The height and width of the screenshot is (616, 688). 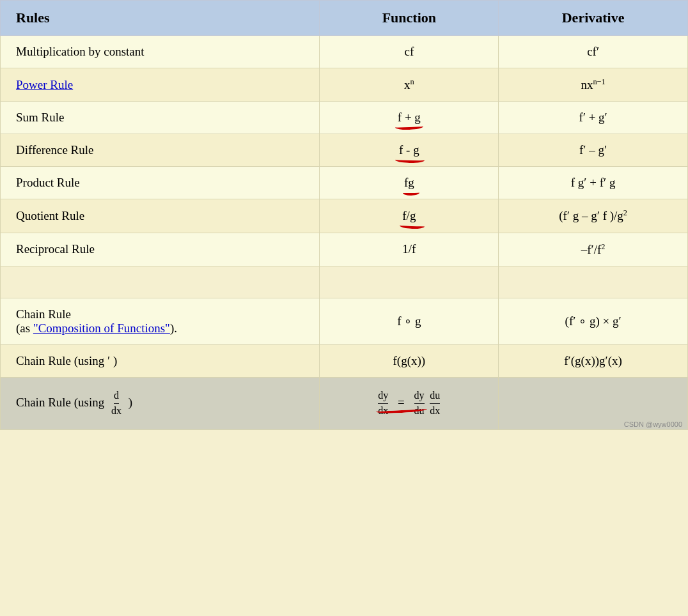 I want to click on derivative-cell: f g′ + f′ g, so click(x=593, y=183).